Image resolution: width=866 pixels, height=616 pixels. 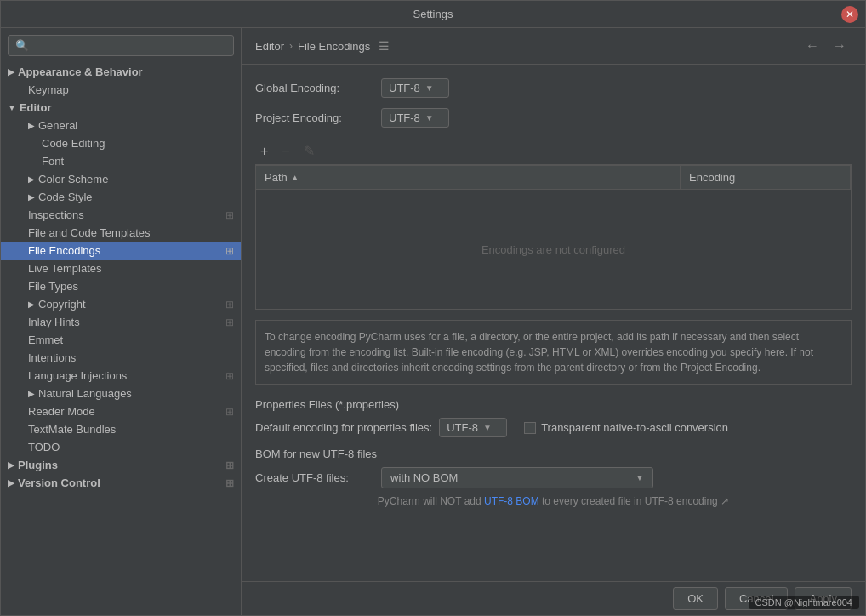 I want to click on utf8-bom-link: UTF-8 BOM, so click(x=512, y=501).